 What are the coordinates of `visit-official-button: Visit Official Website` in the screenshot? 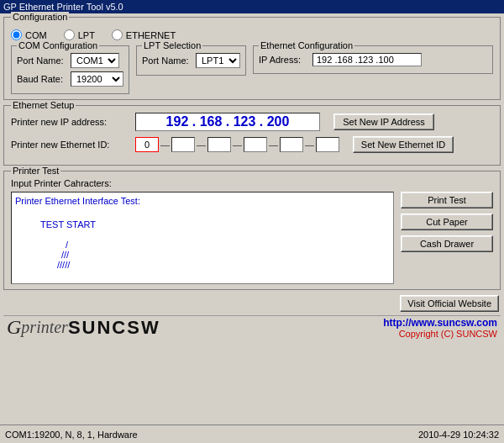 It's located at (449, 303).